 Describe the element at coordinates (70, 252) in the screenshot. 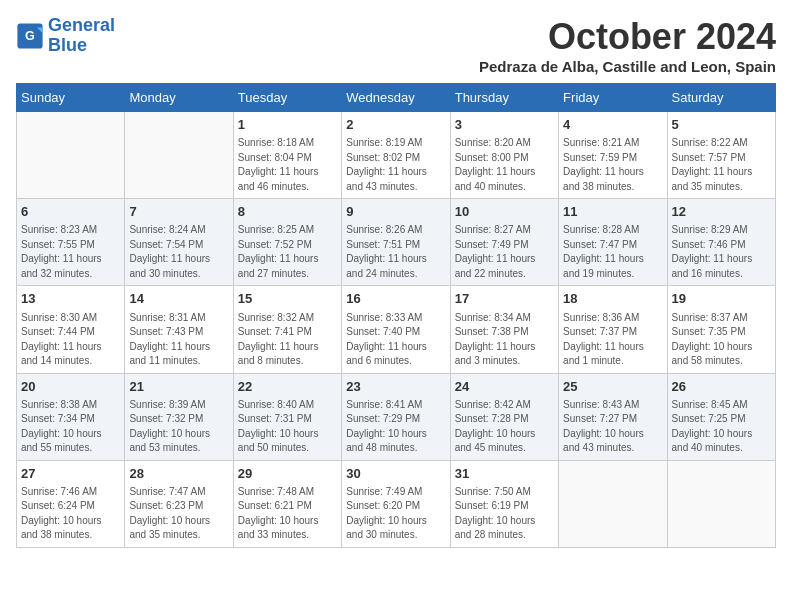

I see `day-info: Sunrise: 8:23 AM Sunset: 7:55 PM Dayligh…` at that location.